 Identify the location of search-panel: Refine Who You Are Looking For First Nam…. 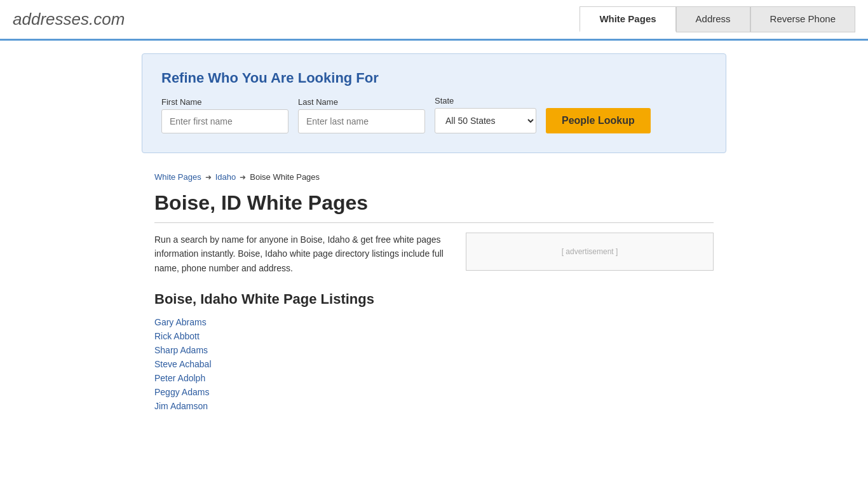
(434, 103).